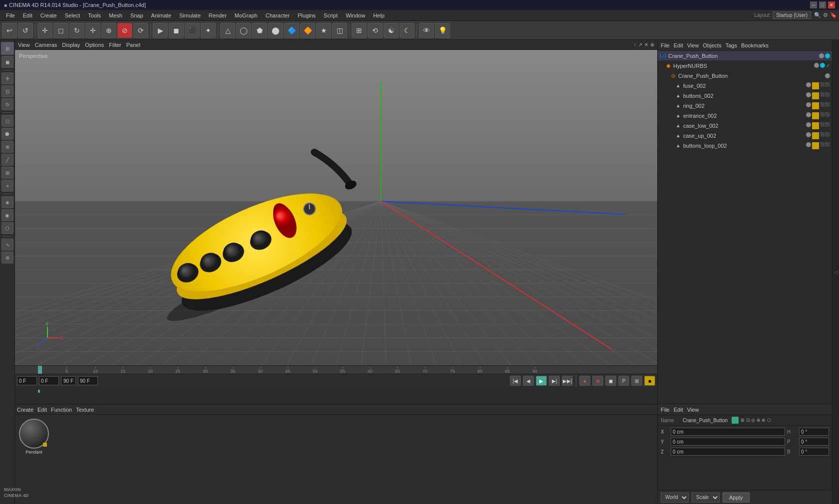 The image size is (839, 504). I want to click on obj-menu-bookmarks: Bookmarks, so click(755, 45).